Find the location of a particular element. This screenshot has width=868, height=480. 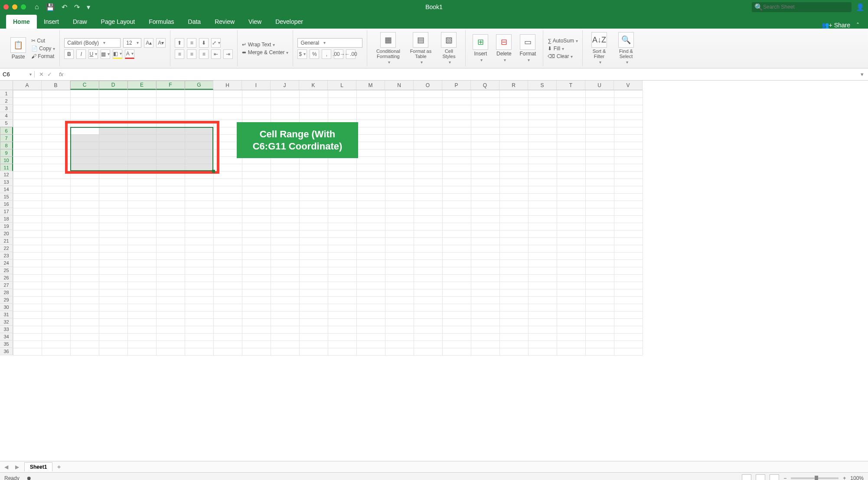

format-as-table-button: ▤Format as Table is located at coordinates (421, 49).